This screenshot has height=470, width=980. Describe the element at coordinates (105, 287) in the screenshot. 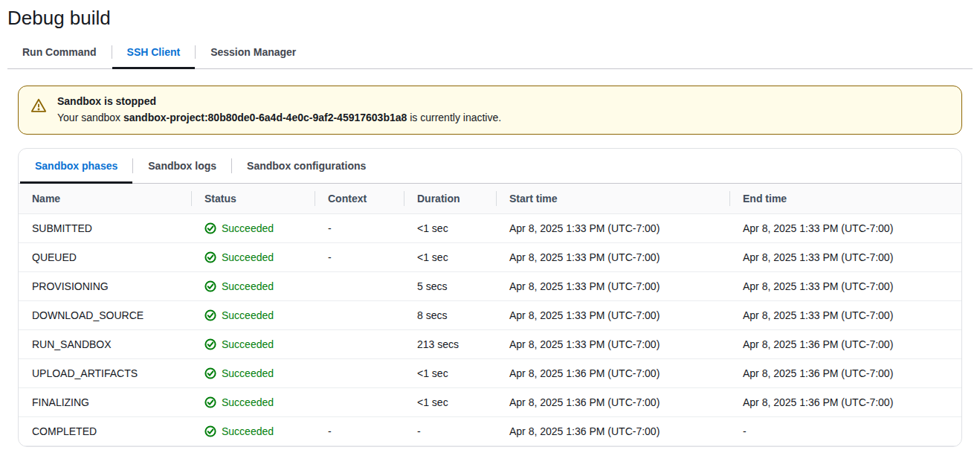

I see `cell-name: PROVISIONING` at that location.